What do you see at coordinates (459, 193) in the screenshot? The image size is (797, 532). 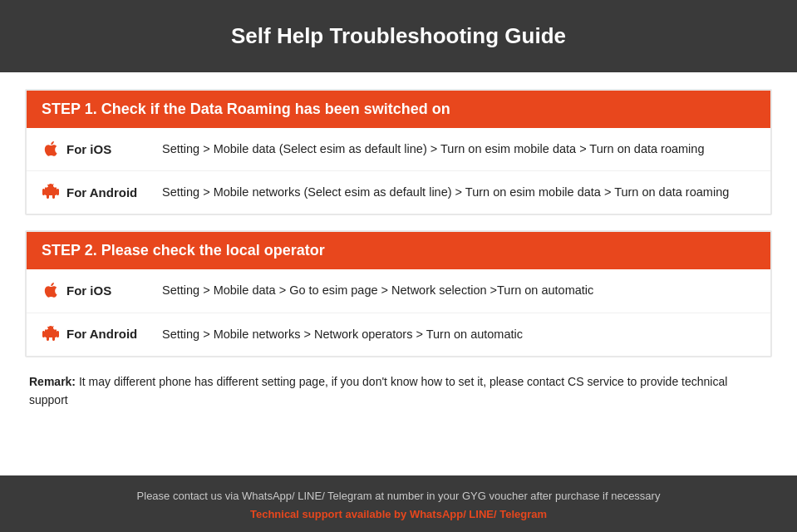 I see `step1-android-text: Setting > Mobile networks (Select esim a…` at bounding box center [459, 193].